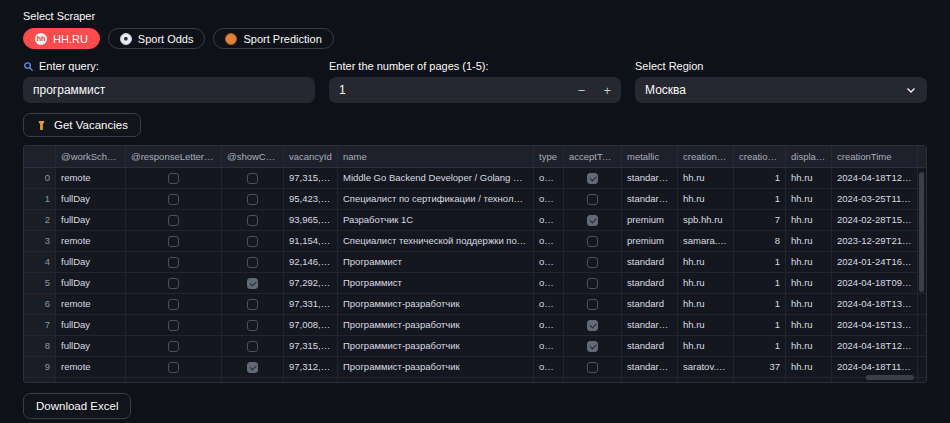  Describe the element at coordinates (77, 406) in the screenshot. I see `download-excel-button: Download Excel` at that location.